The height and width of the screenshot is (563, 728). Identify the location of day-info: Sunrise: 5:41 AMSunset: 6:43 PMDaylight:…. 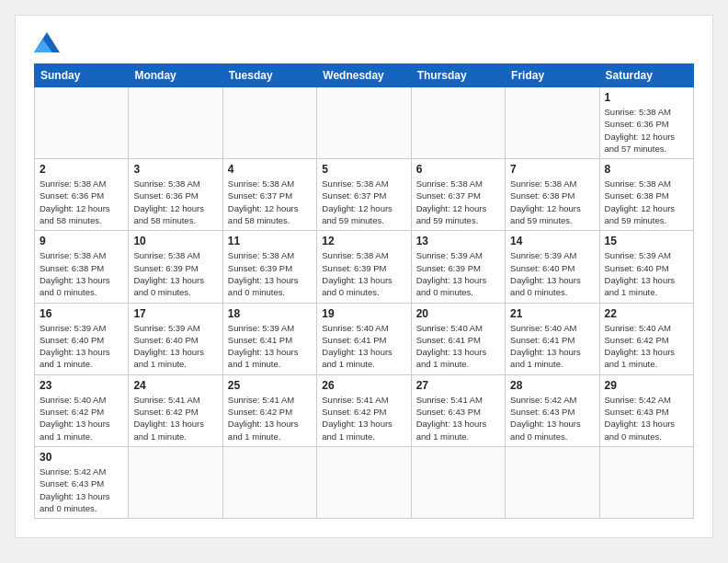
(458, 418).